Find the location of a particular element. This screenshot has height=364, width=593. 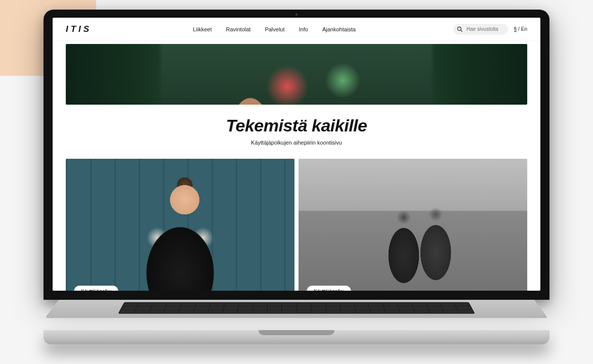

laptop-camera is located at coordinates (296, 14).